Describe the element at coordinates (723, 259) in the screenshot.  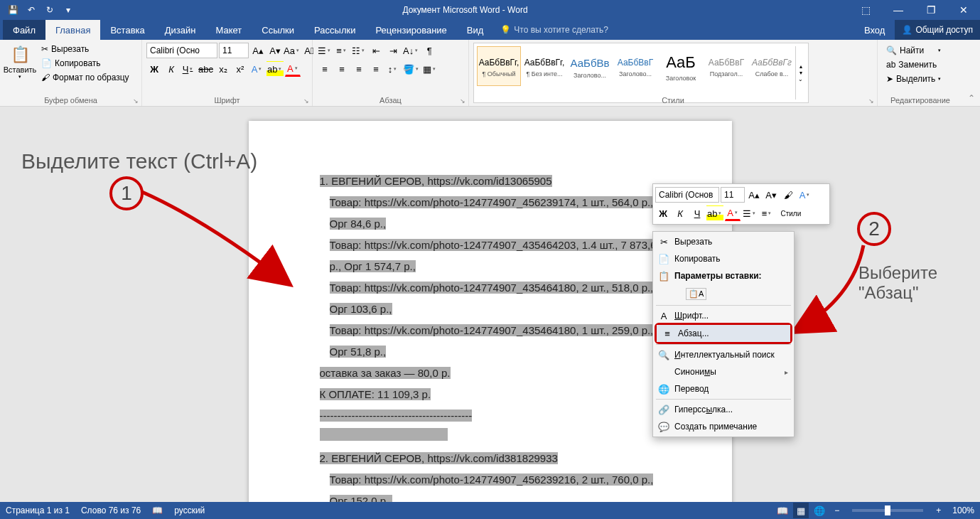
I see `ctx-copy: 📄Копировать` at that location.